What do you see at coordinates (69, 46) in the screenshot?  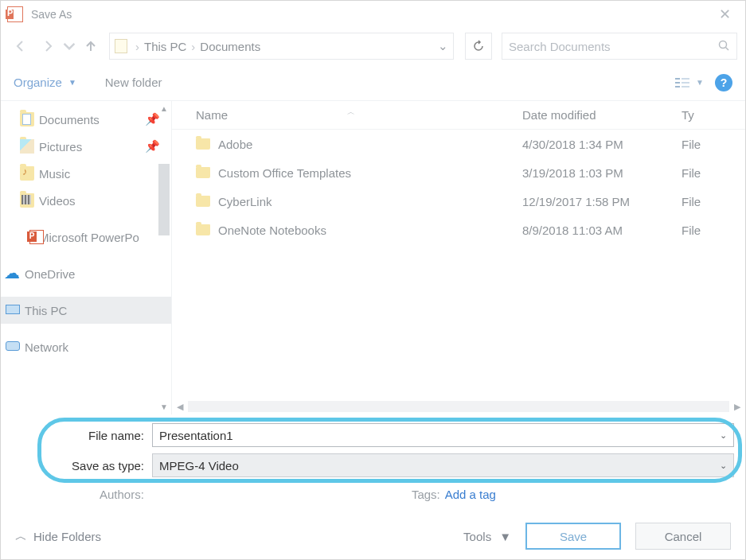 I see `recent-dropdown-icon` at bounding box center [69, 46].